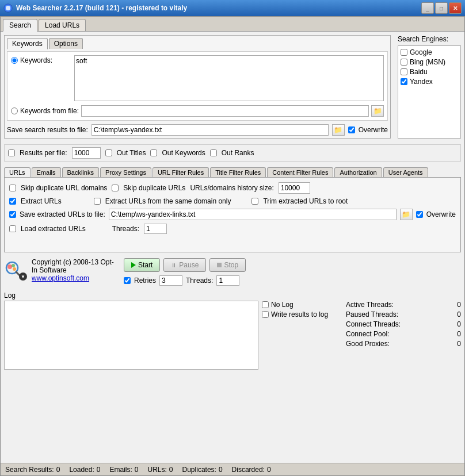  I want to click on save-browse-button: 📁, so click(338, 130).